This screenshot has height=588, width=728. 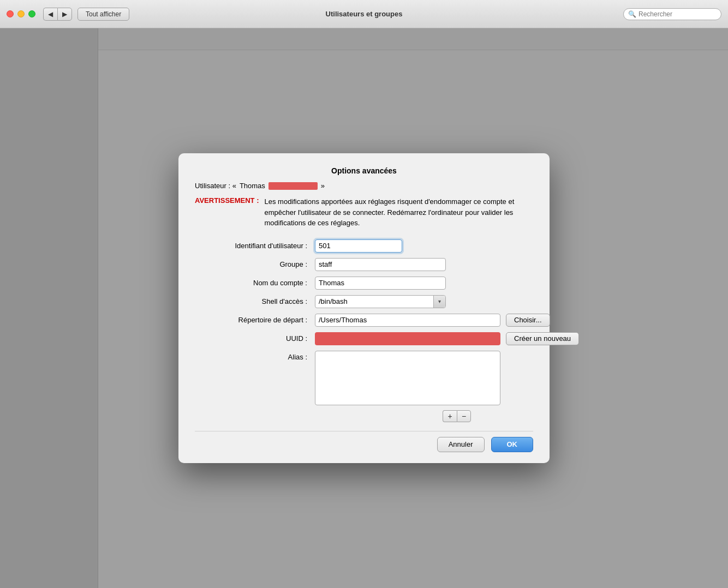 What do you see at coordinates (255, 283) in the screenshot?
I see `account-name-label: Nom du compte :` at bounding box center [255, 283].